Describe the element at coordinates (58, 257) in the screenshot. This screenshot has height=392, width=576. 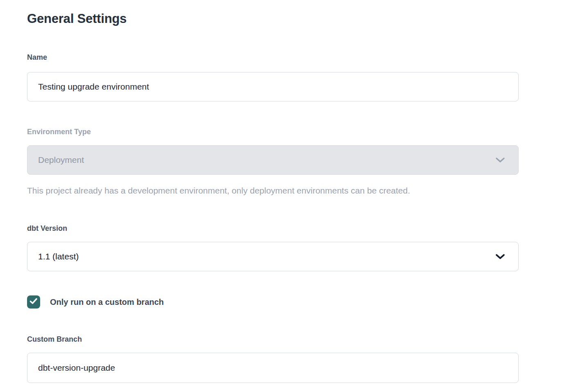
I see `dbt-version-value: 1.1 (latest)` at that location.